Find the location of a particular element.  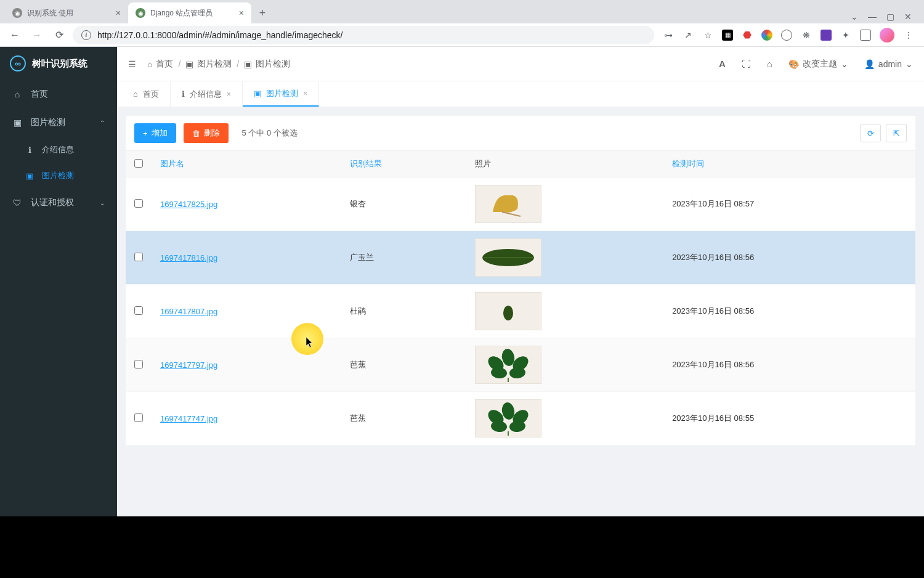

hamburger-icon: ☰ is located at coordinates (132, 64).